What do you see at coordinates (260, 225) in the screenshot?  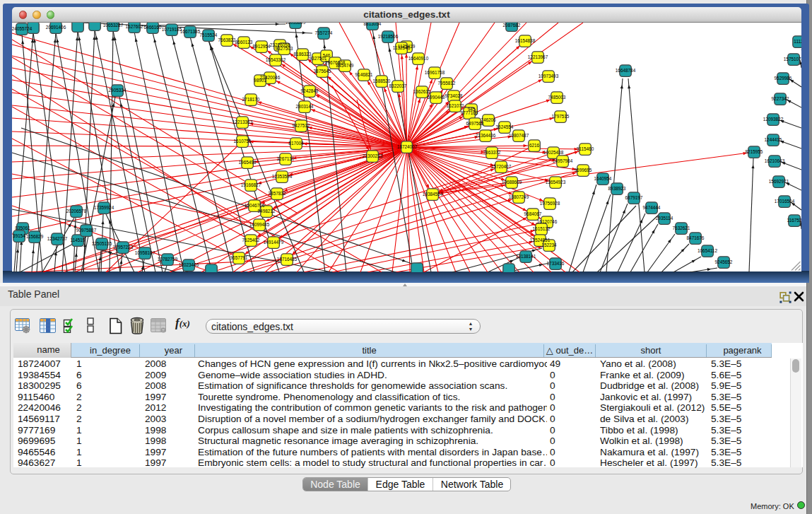 I see `svg-text: 14099485` at bounding box center [260, 225].